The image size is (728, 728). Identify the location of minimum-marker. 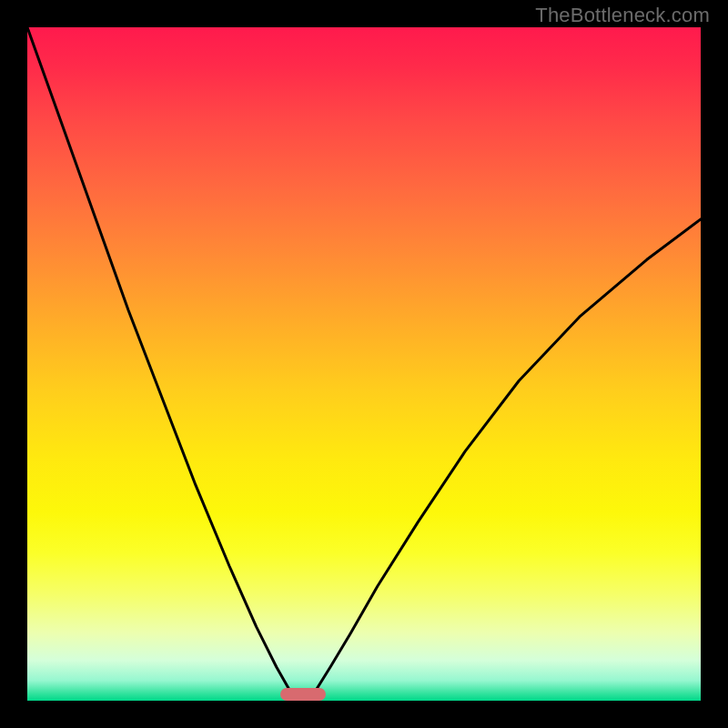
(303, 694).